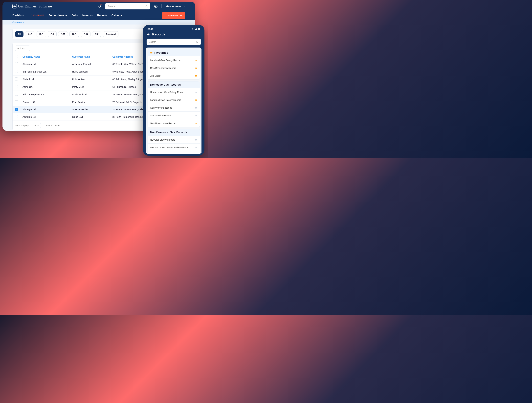 This screenshot has width=532, height=403. What do you see at coordinates (127, 6) in the screenshot?
I see `search-input` at bounding box center [127, 6].